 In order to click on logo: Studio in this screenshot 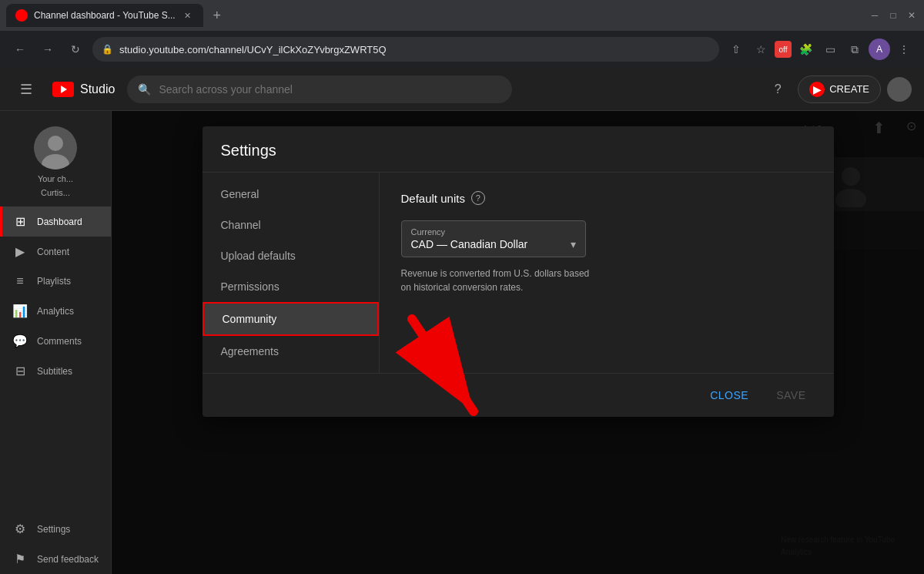, I will do `click(83, 89)`.